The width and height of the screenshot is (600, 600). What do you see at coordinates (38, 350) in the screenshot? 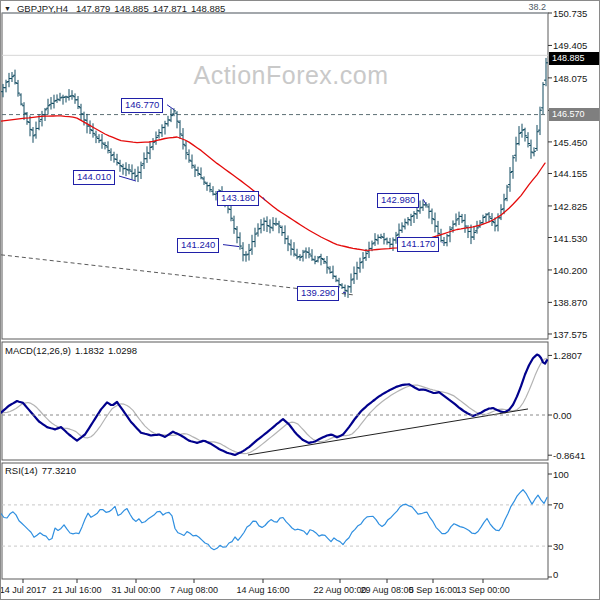
I see `macd-name: MACD(12,26,9)` at bounding box center [38, 350].